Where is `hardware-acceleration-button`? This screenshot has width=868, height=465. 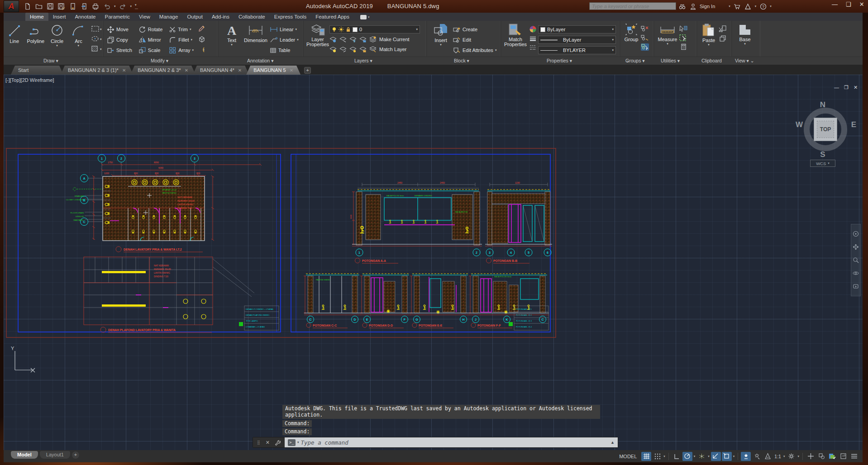 hardware-acceleration-button is located at coordinates (832, 456).